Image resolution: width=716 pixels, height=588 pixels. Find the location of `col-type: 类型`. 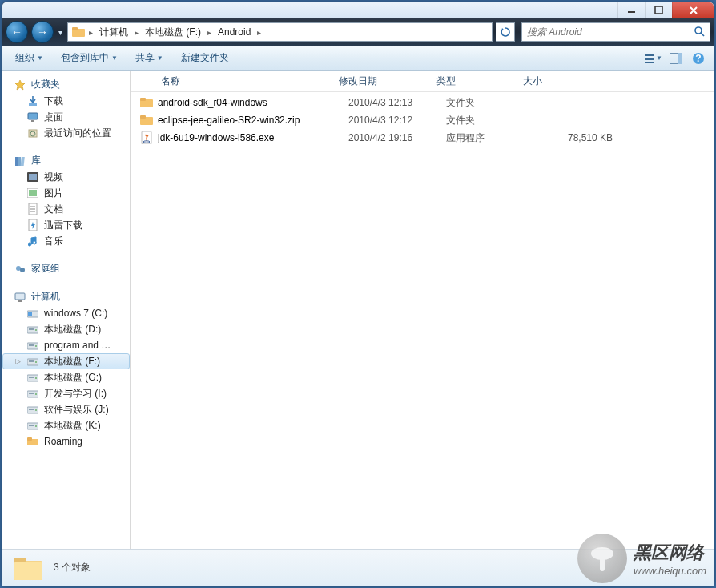

col-type: 类型 is located at coordinates (477, 82).